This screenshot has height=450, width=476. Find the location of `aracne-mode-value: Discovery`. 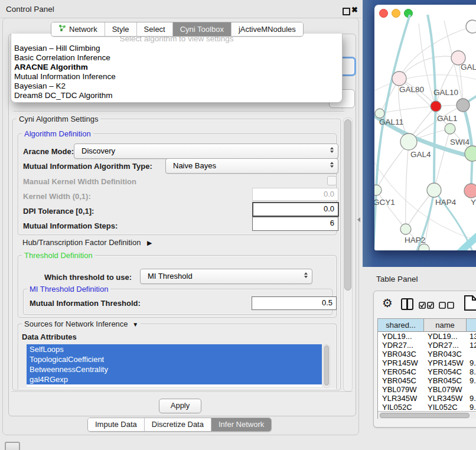

aracne-mode-value: Discovery is located at coordinates (98, 151).